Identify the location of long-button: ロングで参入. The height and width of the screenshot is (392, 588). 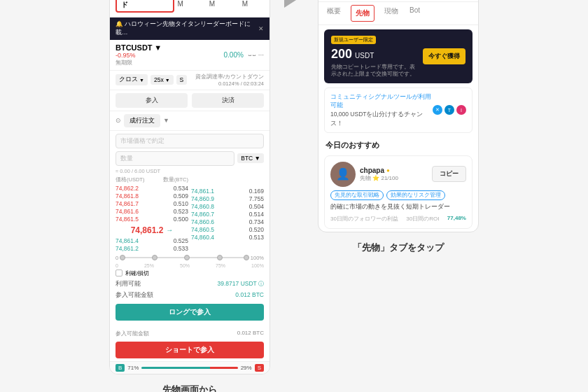
(190, 312).